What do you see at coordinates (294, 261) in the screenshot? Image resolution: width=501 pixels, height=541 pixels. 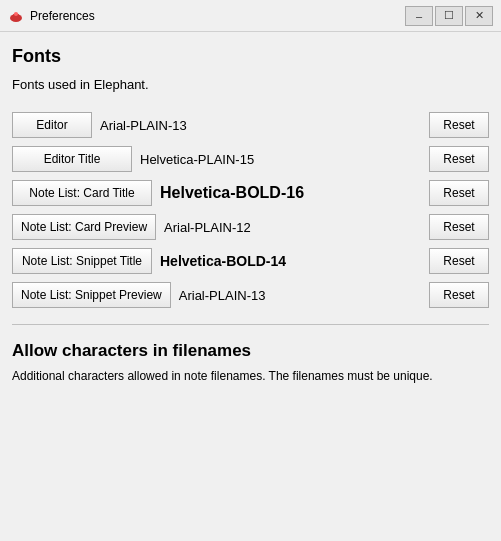 I see `font-snippet-title-value: Helvetica-BOLD-14` at bounding box center [294, 261].